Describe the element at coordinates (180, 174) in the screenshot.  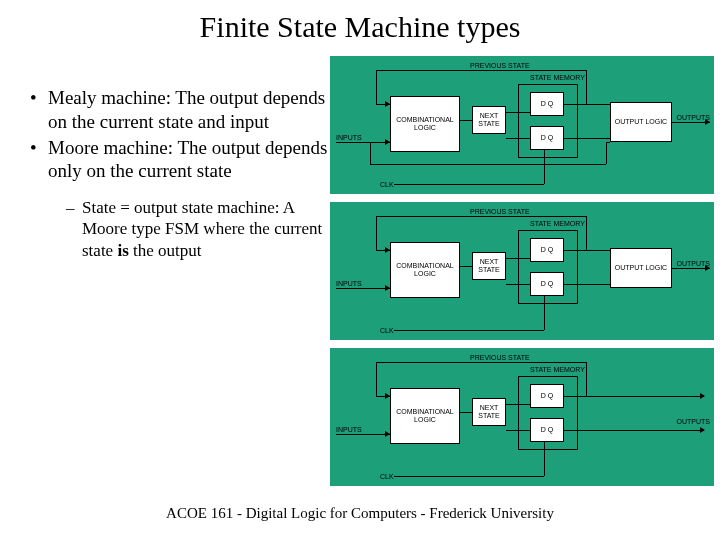
I see `bullet-list: Mealy machine: The output depends on the…` at that location.